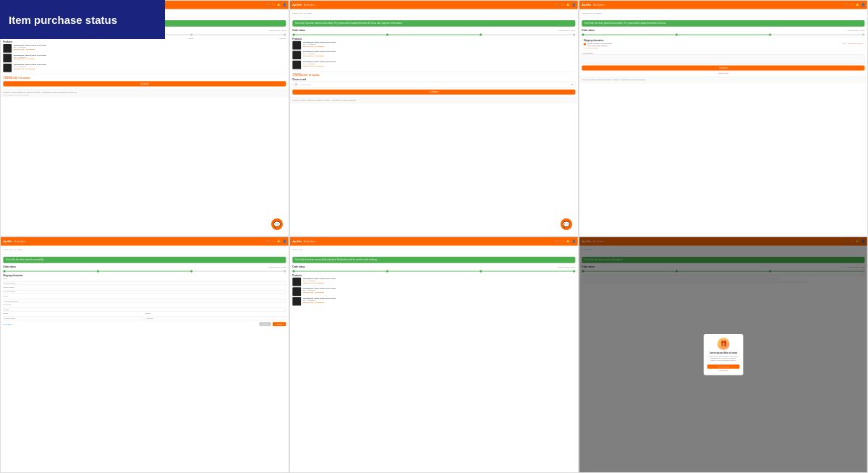 The image size is (868, 473). What do you see at coordinates (276, 5) in the screenshot?
I see `ss1-nav: 🛒 ♡ 🔔 👤` at bounding box center [276, 5].